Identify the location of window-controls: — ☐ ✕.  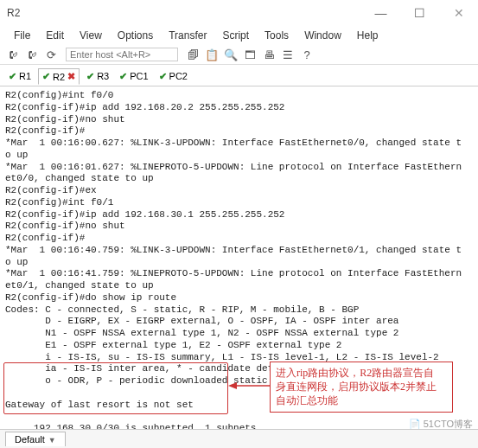
(420, 13).